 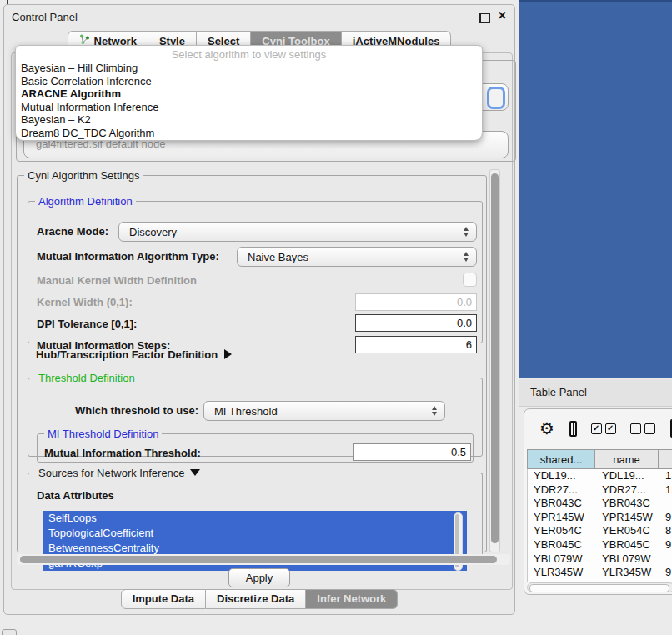 I want to click on column-header: name, so click(x=627, y=459).